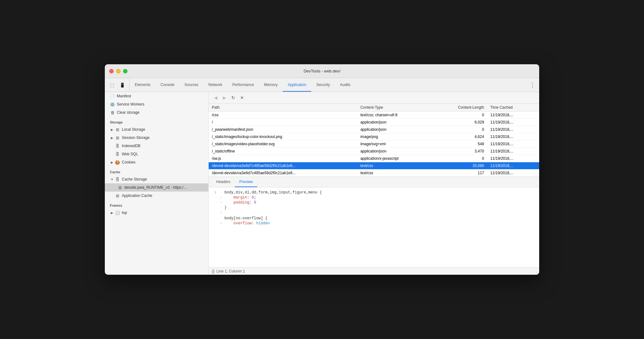 The image size is (644, 339). Describe the element at coordinates (156, 187) in the screenshot. I see `sidebar-label-cache-entry: devsite.pwa_RUNTIME_v2 - https://web.c` at that location.